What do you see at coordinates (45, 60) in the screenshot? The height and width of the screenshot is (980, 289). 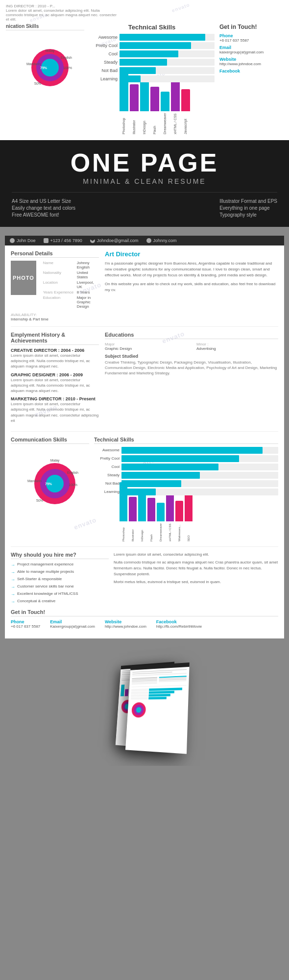 I see `pie-chart: Malay English Mandarin 75% 100% 50%` at bounding box center [45, 60].